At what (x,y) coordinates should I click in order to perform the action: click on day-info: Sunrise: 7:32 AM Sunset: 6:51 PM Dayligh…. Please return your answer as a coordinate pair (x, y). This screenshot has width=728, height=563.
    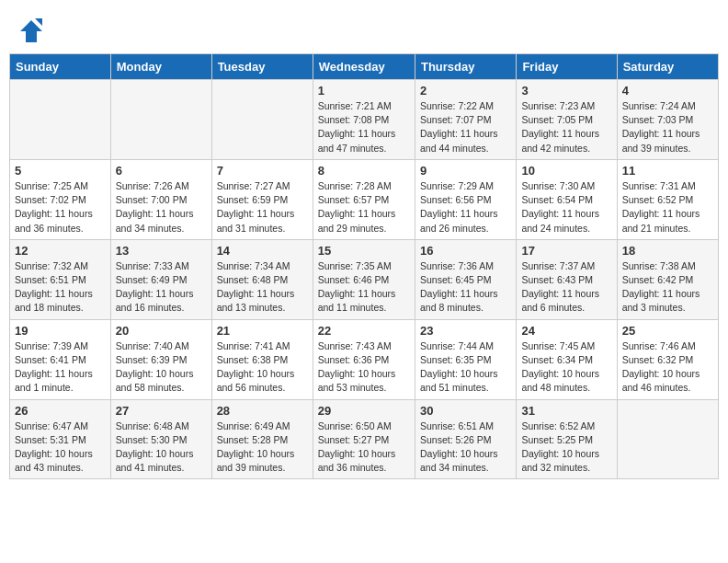
    Looking at the image, I should click on (61, 287).